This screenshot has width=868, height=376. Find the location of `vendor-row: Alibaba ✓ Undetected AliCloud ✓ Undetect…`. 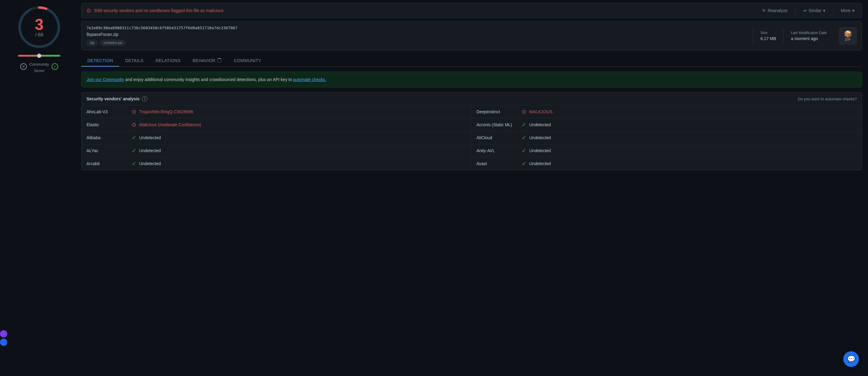

vendor-row: Alibaba ✓ Undetected AliCloud ✓ Undetect… is located at coordinates (472, 138).